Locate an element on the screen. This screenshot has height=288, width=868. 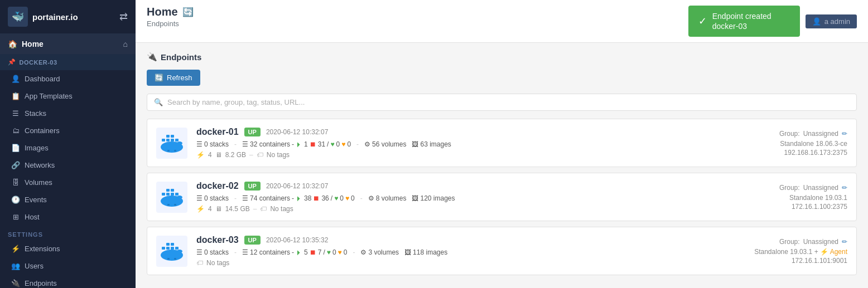
docker-01-edit-icon: ✏ is located at coordinates (845, 134).